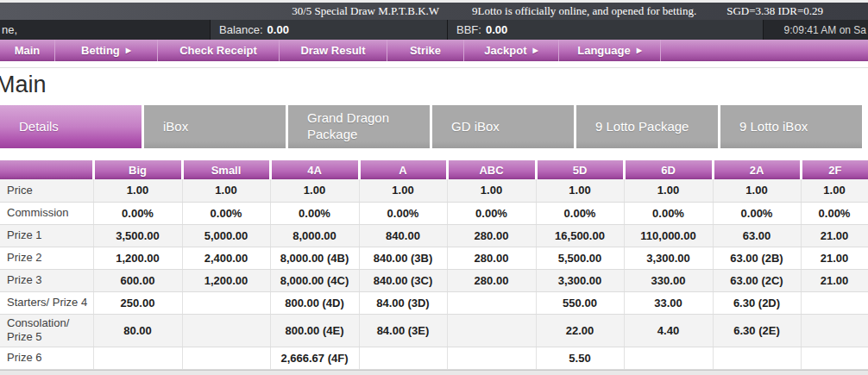  Describe the element at coordinates (138, 330) in the screenshot. I see `cell: 80.00` at that location.